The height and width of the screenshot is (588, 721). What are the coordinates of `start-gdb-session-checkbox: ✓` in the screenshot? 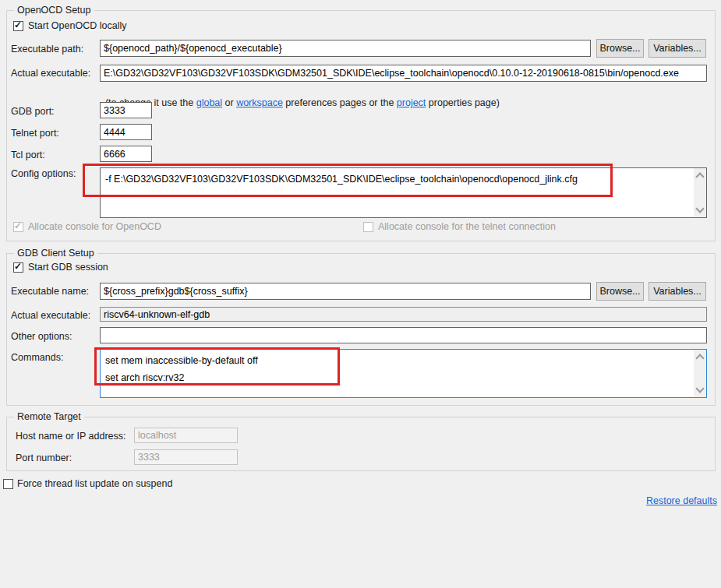 It's located at (19, 268).